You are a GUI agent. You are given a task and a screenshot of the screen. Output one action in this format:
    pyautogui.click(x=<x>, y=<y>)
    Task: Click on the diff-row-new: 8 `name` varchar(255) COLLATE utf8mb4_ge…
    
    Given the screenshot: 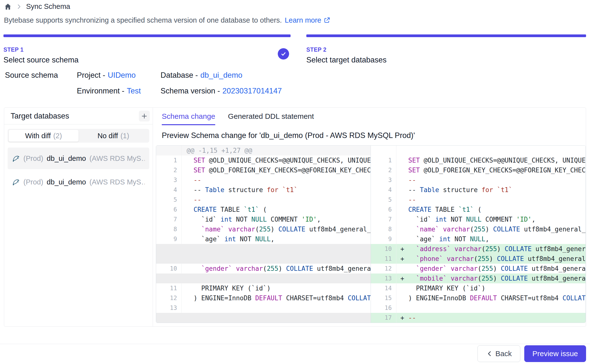 What is the action you would take?
    pyautogui.click(x=478, y=229)
    